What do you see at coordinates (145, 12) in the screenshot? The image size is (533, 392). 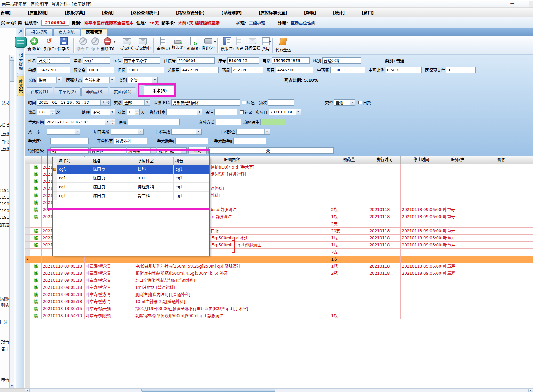 I see `menu-item: 【路径查询统计】` at bounding box center [145, 12].